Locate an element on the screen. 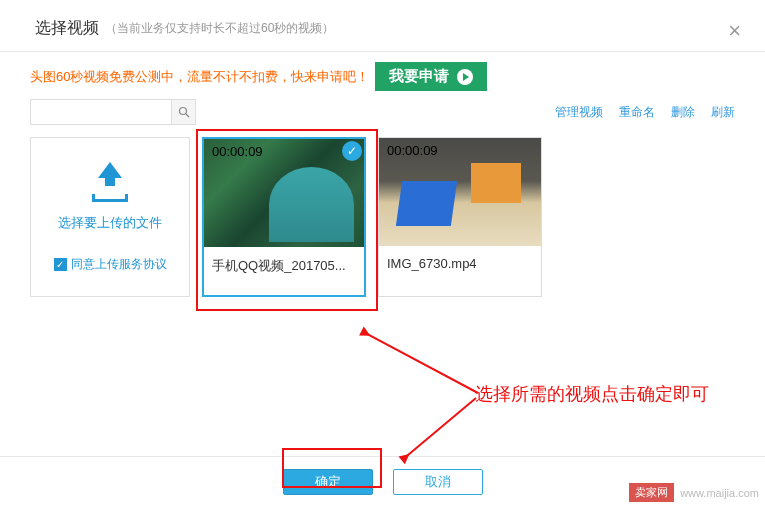 This screenshot has width=765, height=506. upload-card: 选择要上传的文件 ✓ 同意上传服务协议 is located at coordinates (110, 217).